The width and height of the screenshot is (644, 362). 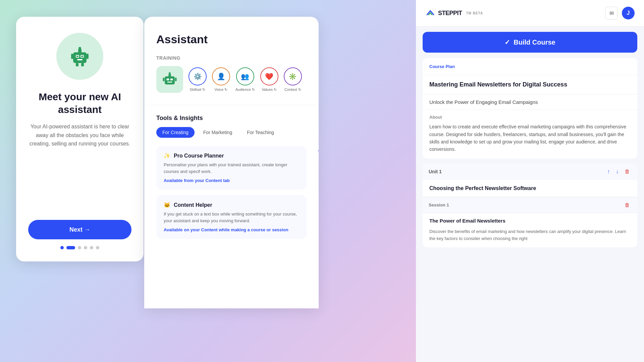 I want to click on robot-training-icon, so click(x=170, y=79).